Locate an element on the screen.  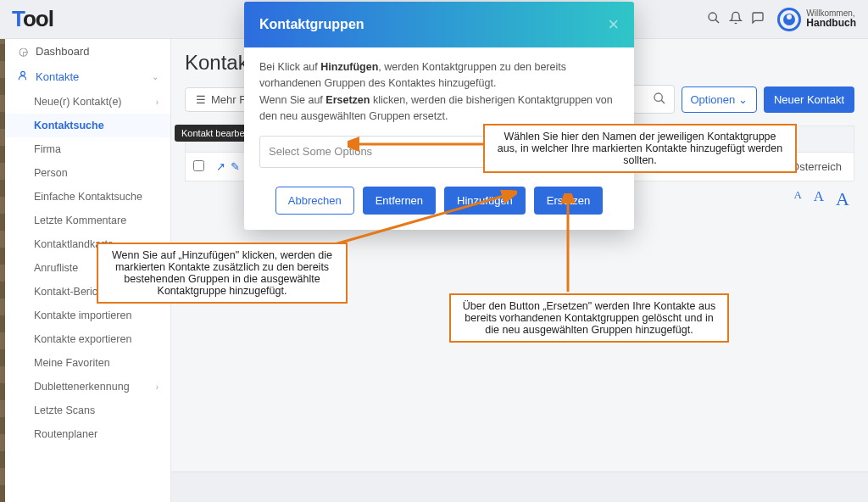
avatar-icon is located at coordinates (789, 20).